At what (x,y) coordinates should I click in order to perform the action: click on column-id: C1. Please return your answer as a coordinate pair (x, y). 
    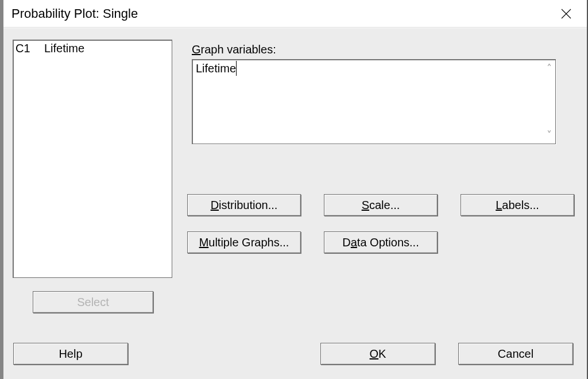
    Looking at the image, I should click on (24, 48).